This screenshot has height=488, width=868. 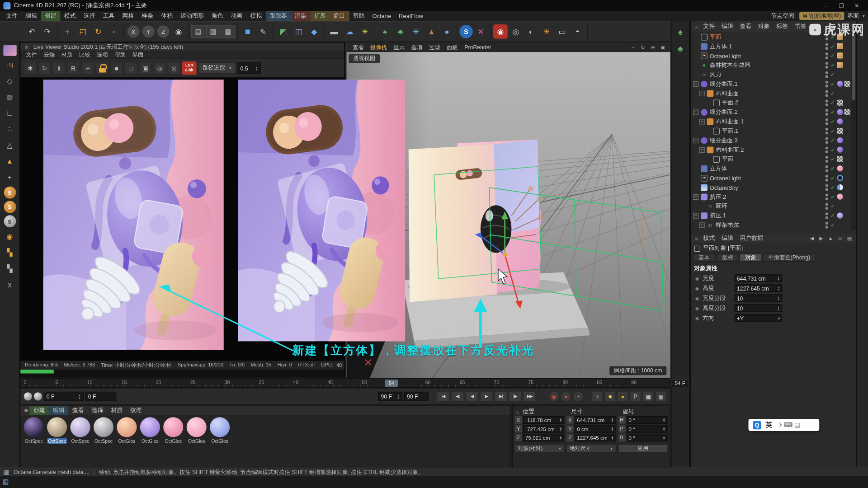 I want to click on octane-hdri-button: ◐, so click(x=531, y=32).